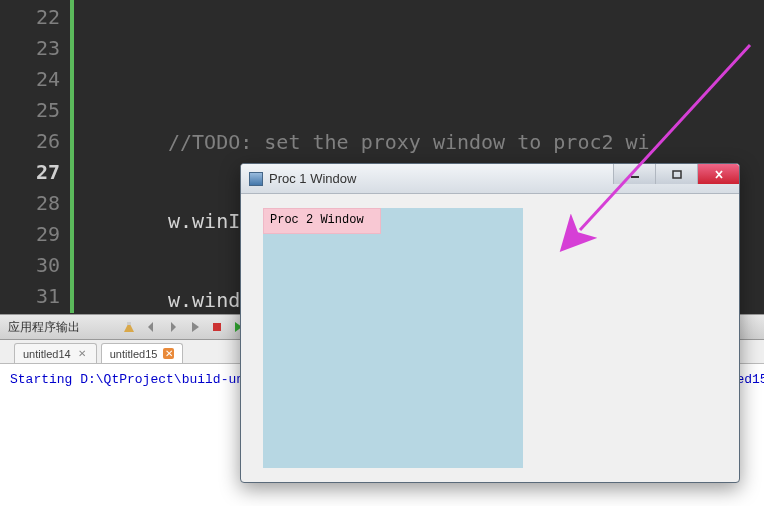  What do you see at coordinates (322, 221) in the screenshot?
I see `proc2-title: Proc 2 Window` at bounding box center [322, 221].